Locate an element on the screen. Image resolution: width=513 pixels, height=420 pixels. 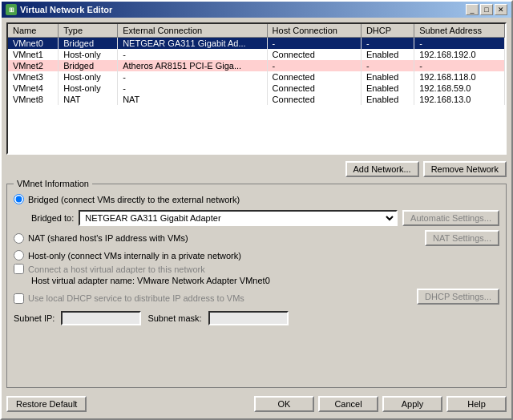
ok-button: OK is located at coordinates (284, 404).